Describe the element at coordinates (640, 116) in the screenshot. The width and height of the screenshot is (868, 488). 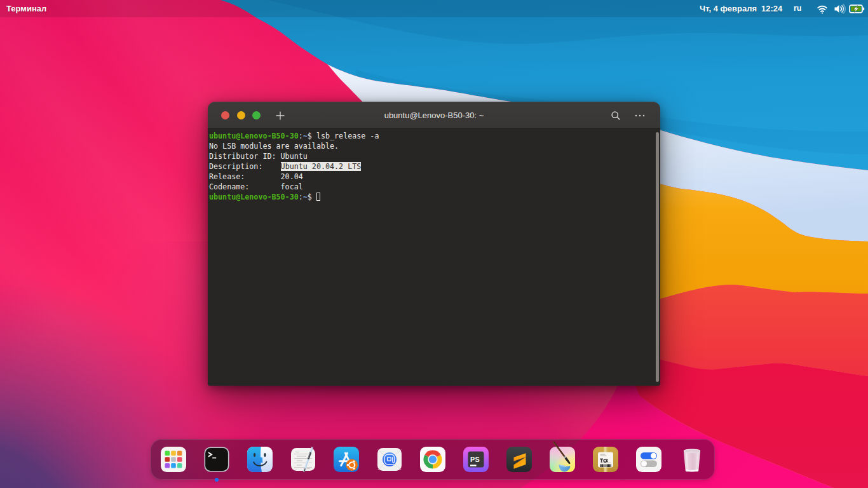
I see `menu-kebab-icon` at that location.